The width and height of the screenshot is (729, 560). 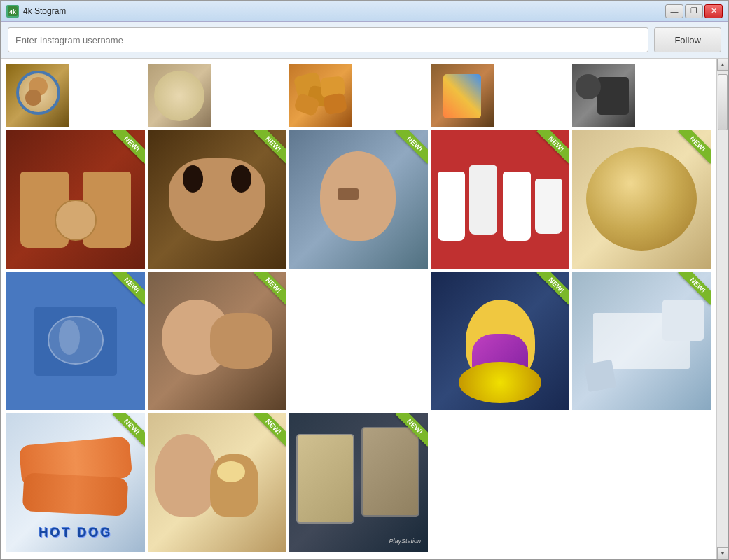 I want to click on scrollbar: ▲ ▼, so click(x=723, y=309).